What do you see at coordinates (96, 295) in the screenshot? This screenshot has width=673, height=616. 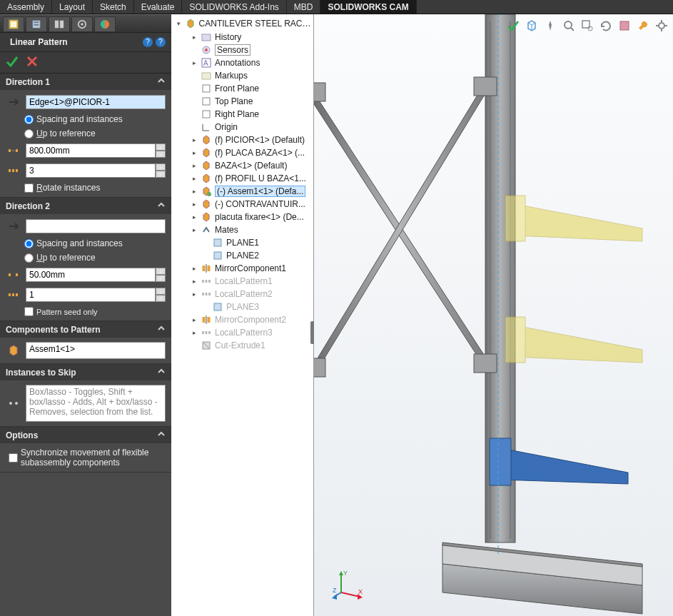 I see `dir2-instances-field: ▲▼` at bounding box center [96, 295].